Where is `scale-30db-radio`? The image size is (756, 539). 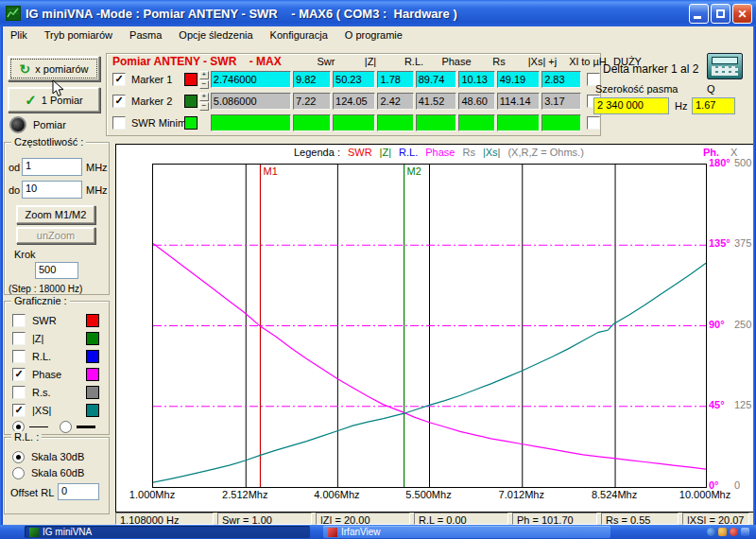 scale-30db-radio is located at coordinates (19, 458).